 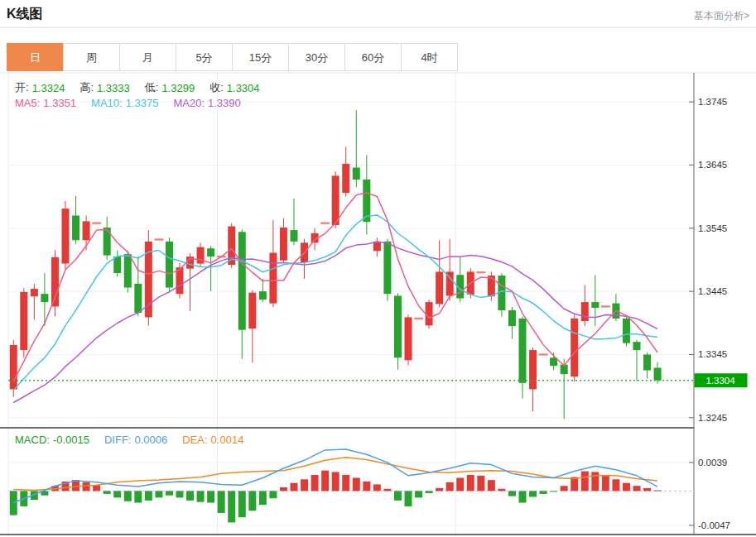 I want to click on ohlc-readout: 开: 1.3324 高: 1.3333 低: 1.3299 收: 1.3304, so click(x=137, y=88).